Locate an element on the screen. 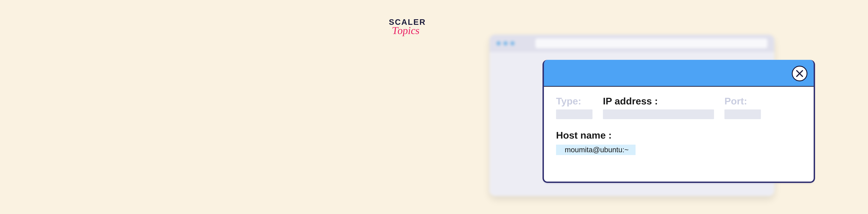 This screenshot has width=868, height=214. close-button is located at coordinates (800, 73).